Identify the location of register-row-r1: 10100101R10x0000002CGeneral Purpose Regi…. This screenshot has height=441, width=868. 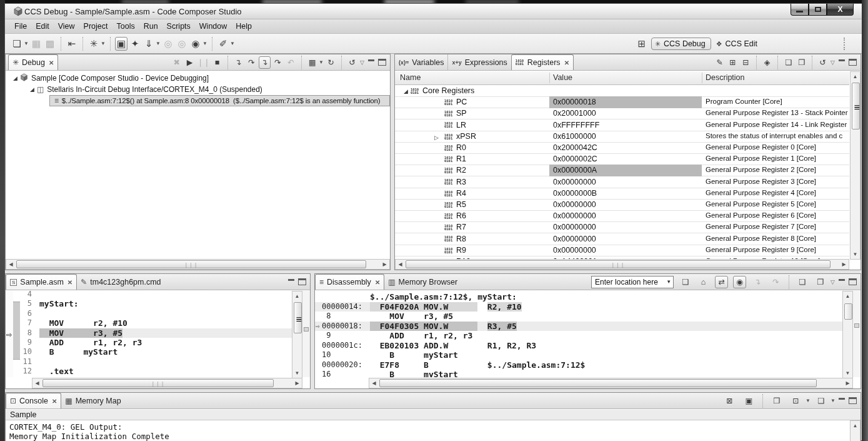
(622, 159).